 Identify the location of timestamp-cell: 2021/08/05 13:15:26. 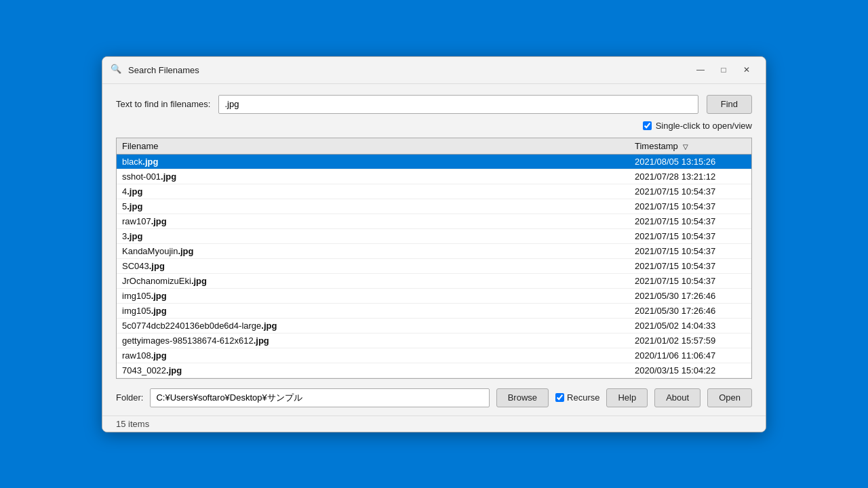
(690, 161).